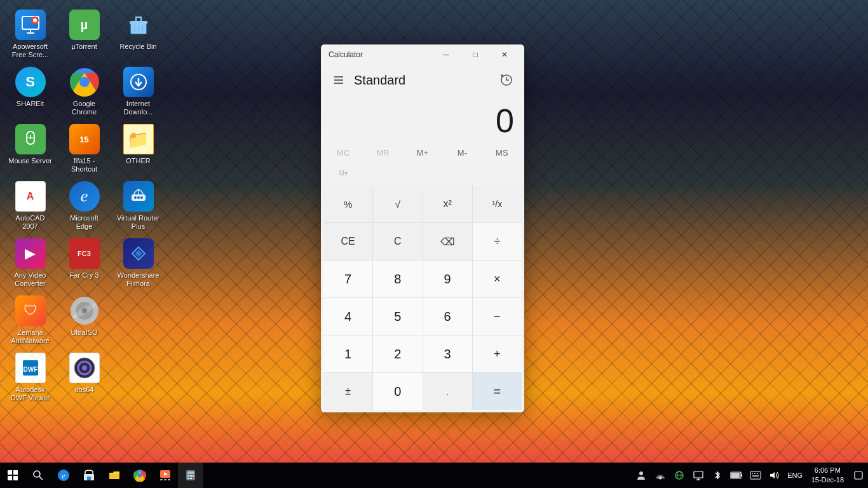 Image resolution: width=868 pixels, height=488 pixels. What do you see at coordinates (140, 475) in the screenshot?
I see `taskbar-chrome` at bounding box center [140, 475].